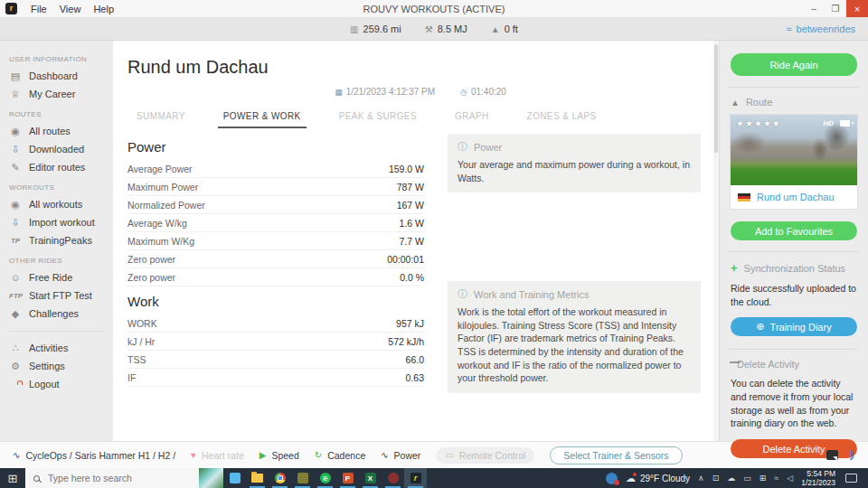 This screenshot has width=868, height=488. Describe the element at coordinates (574, 337) in the screenshot. I see `work-info-box: ⓘ Work and Training Metrics Work is the …` at that location.